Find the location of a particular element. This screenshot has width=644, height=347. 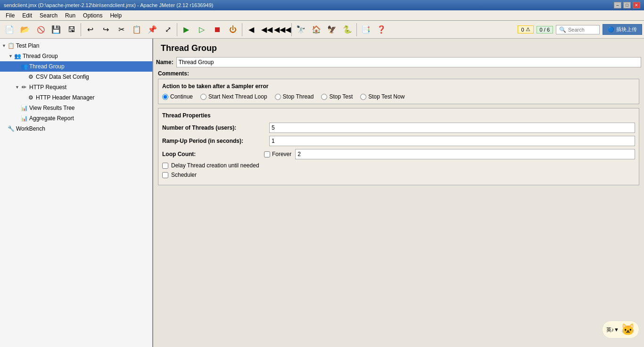

mascot-icon: 🐱 is located at coordinates (628, 330).